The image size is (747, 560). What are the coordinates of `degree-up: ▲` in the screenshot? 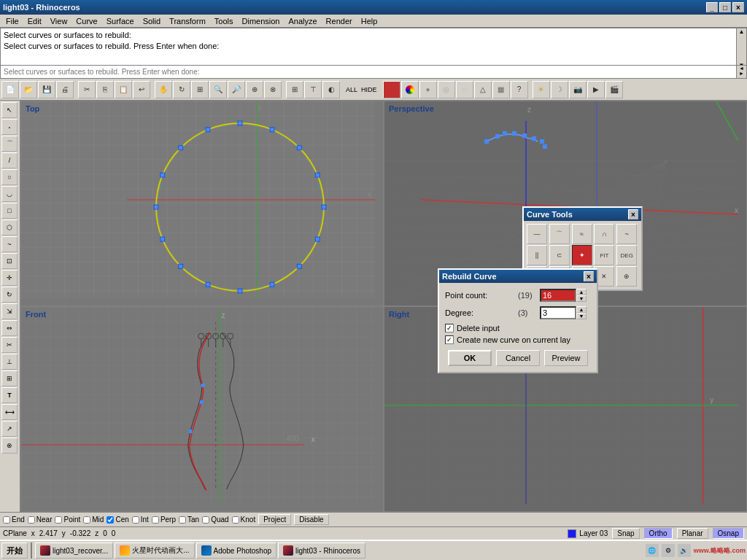 It's located at (581, 309).